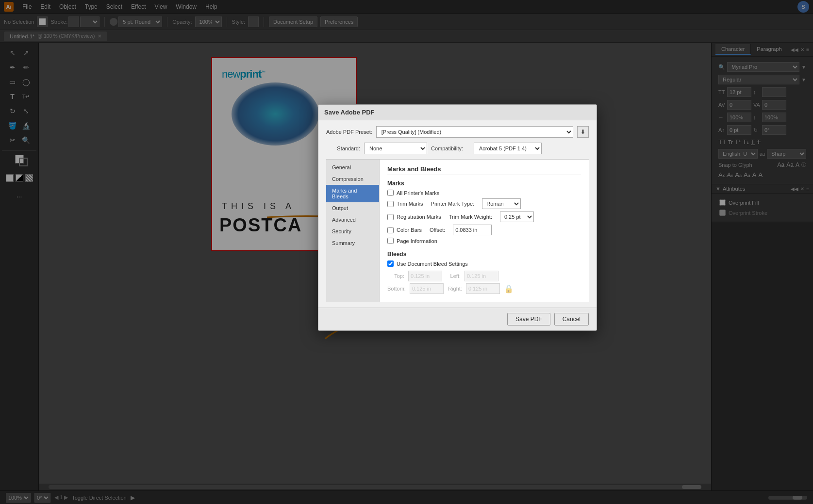  Describe the element at coordinates (484, 276) in the screenshot. I see `bleed-top-row: Top: Left:` at that location.